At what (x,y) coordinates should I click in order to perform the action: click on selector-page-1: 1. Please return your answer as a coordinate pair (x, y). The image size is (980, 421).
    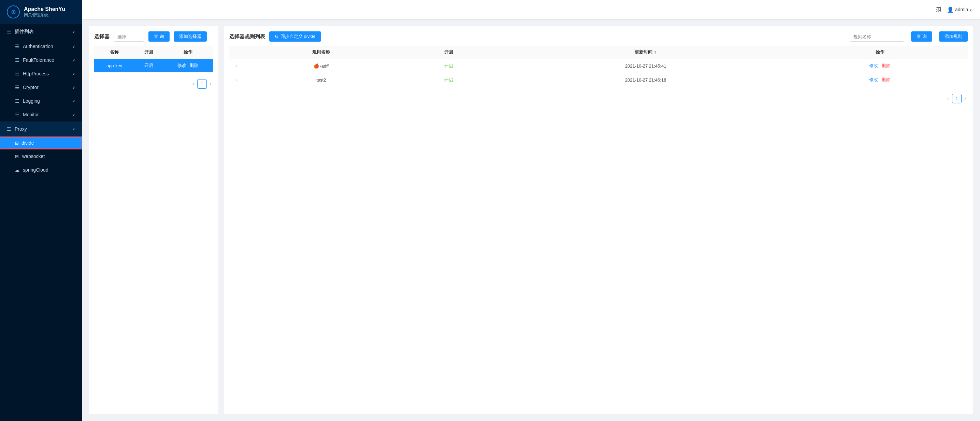
    Looking at the image, I should click on (202, 84).